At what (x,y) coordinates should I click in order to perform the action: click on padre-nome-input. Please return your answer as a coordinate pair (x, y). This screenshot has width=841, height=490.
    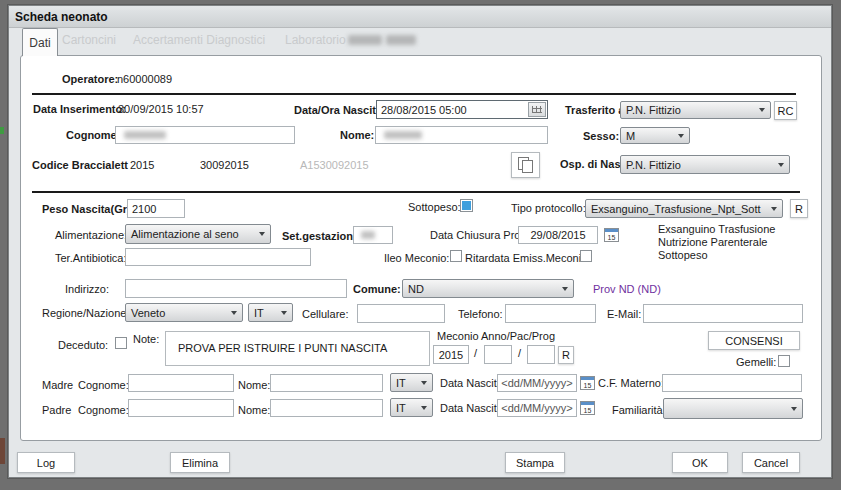
    Looking at the image, I should click on (326, 408).